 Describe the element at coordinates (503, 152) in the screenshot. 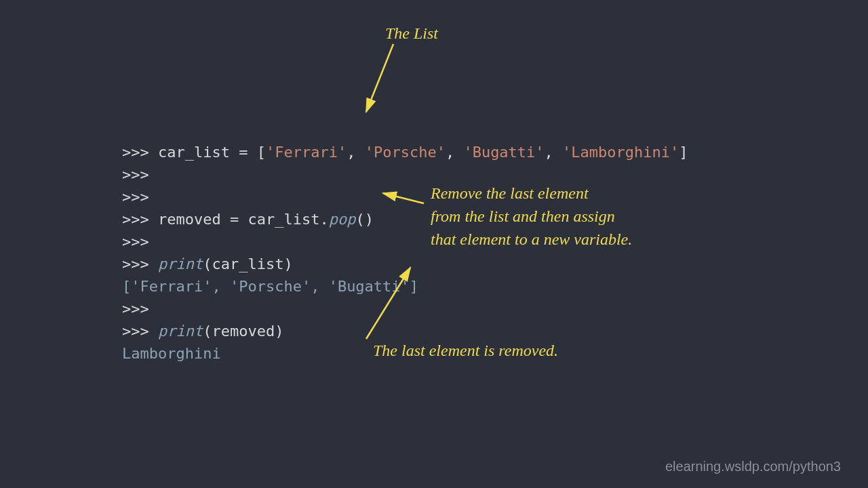

I see `str-bugatti: 'Bugatti'` at that location.